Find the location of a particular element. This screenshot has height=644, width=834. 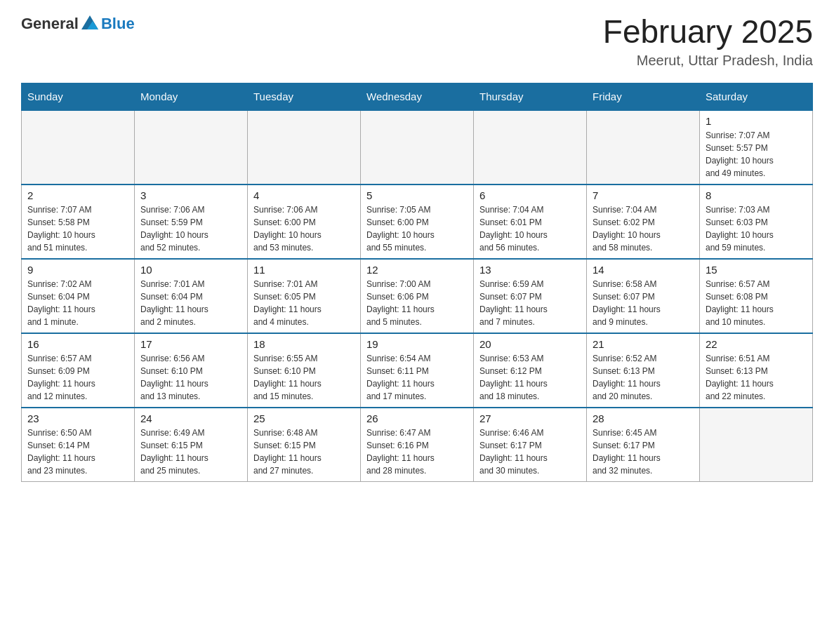

calendar-cell: 25Sunrise: 6:48 AMSunset: 6:15 PMDayligh… is located at coordinates (305, 445).